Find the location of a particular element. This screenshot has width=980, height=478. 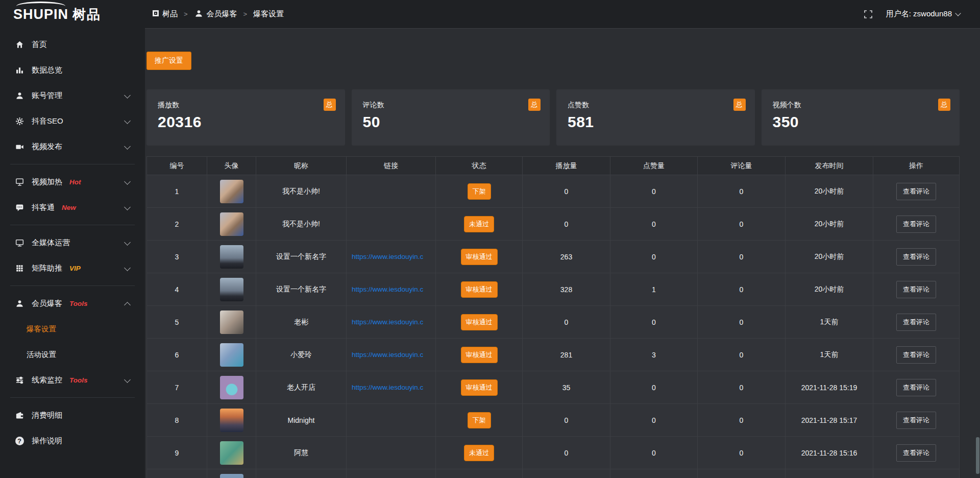

column-header: 发布时间 is located at coordinates (829, 166).